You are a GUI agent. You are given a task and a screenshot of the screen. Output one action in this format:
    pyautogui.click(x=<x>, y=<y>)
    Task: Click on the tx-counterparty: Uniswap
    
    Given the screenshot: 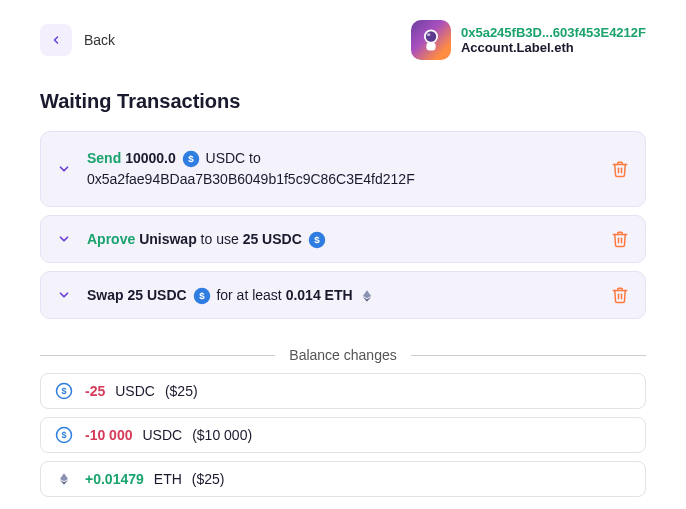 What is the action you would take?
    pyautogui.click(x=168, y=239)
    